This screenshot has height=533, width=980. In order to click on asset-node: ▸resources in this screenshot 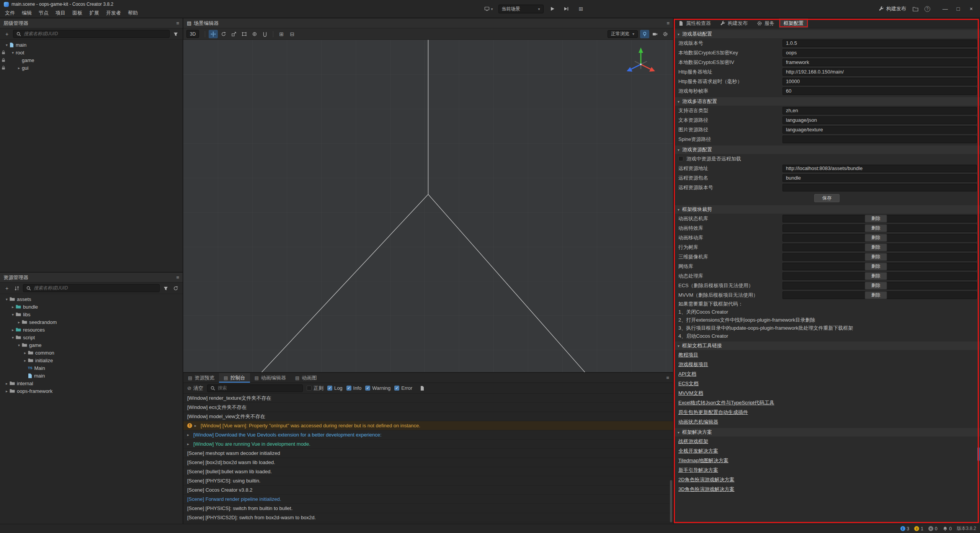, I will do `click(91, 330)`.